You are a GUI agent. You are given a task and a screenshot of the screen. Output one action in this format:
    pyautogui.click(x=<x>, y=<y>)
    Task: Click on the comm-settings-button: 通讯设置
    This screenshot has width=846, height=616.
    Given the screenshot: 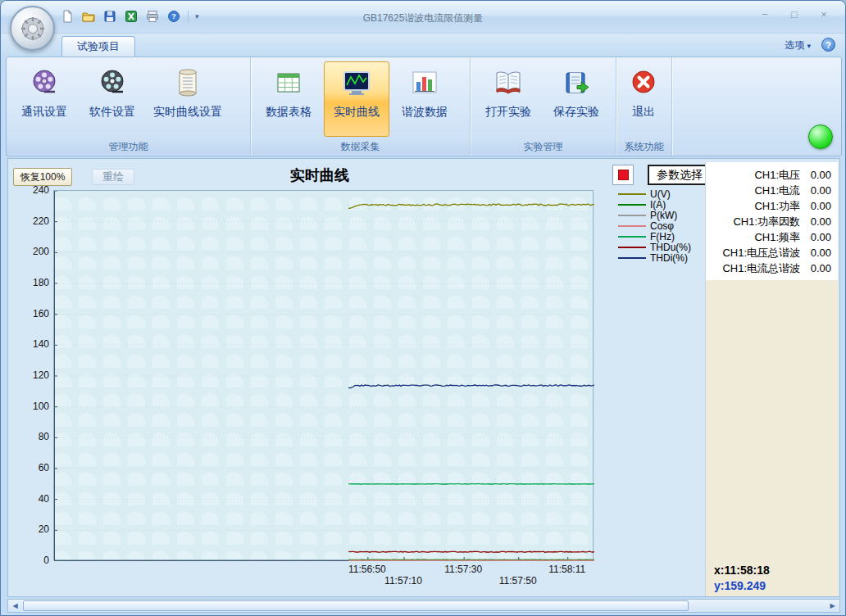 What is the action you would take?
    pyautogui.click(x=44, y=99)
    